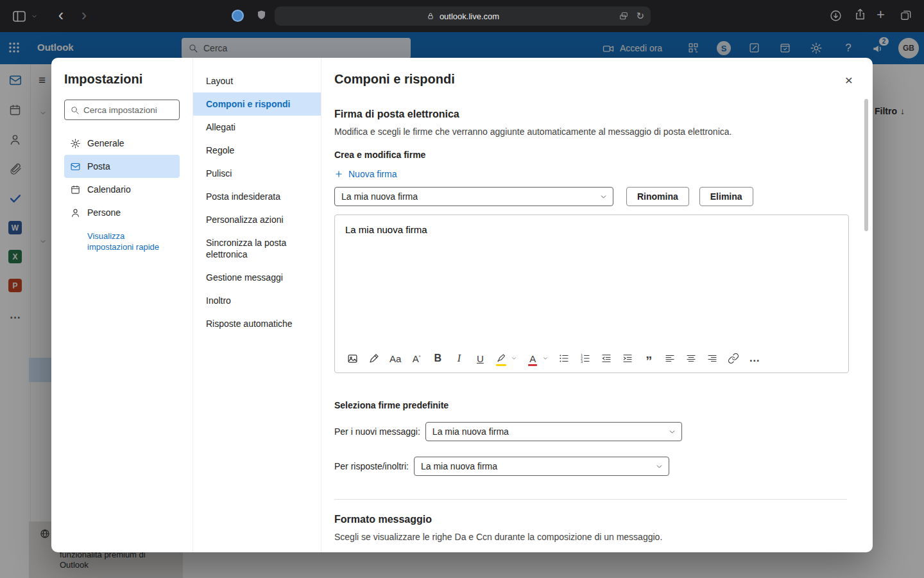 The image size is (924, 578). Describe the element at coordinates (474, 197) in the screenshot. I see `signature-select: La mia nuova firma` at that location.